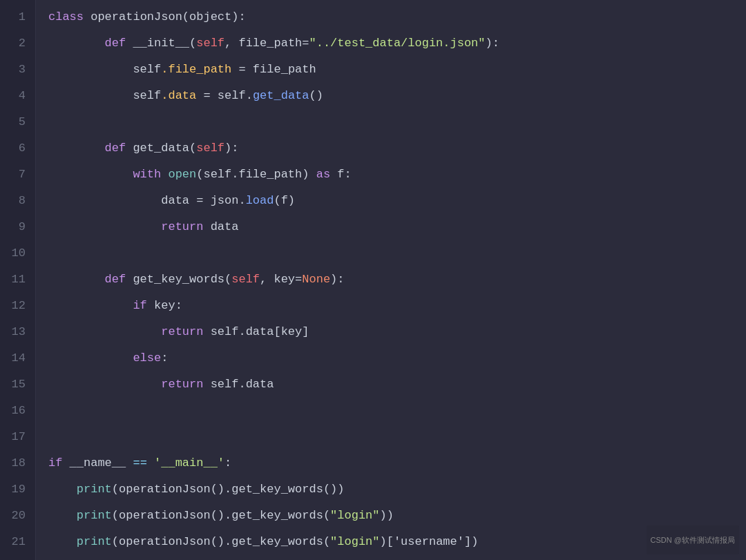 The image size is (746, 560). What do you see at coordinates (18, 332) in the screenshot?
I see `line-number: 13` at bounding box center [18, 332].